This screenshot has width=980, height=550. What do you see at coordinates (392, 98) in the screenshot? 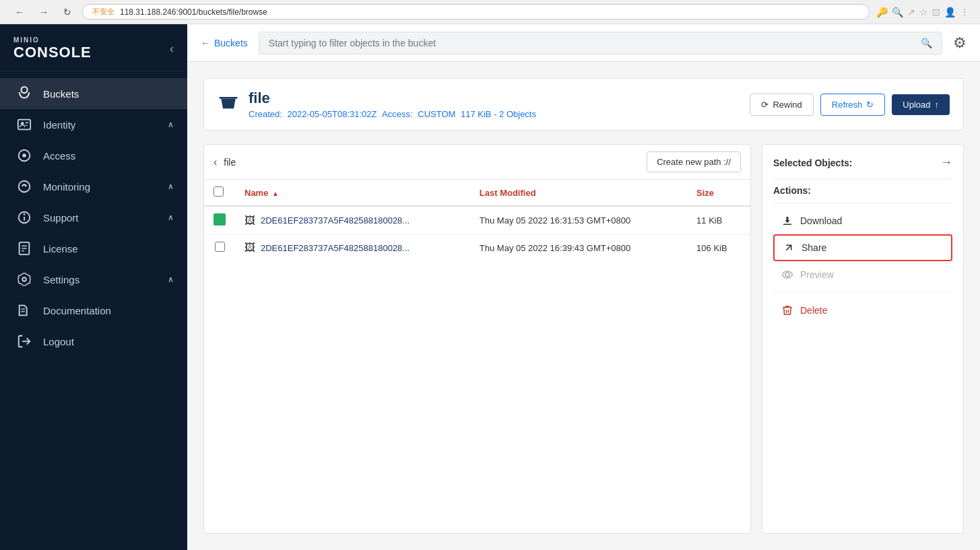
I see `bucket-name: file` at bounding box center [392, 98].